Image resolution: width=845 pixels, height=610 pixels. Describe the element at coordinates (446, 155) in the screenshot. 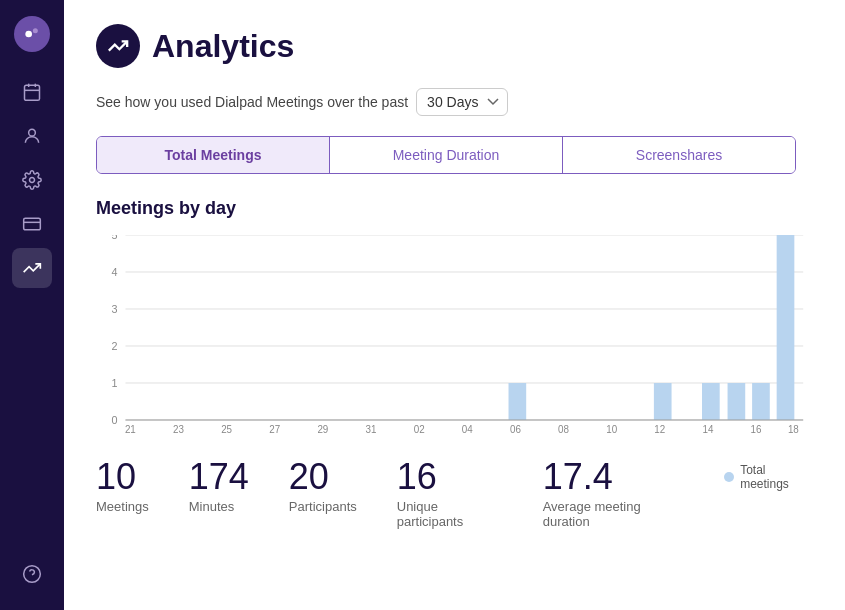

I see `tabs-container: Total Meetings Meeting Duration Screensh…` at that location.